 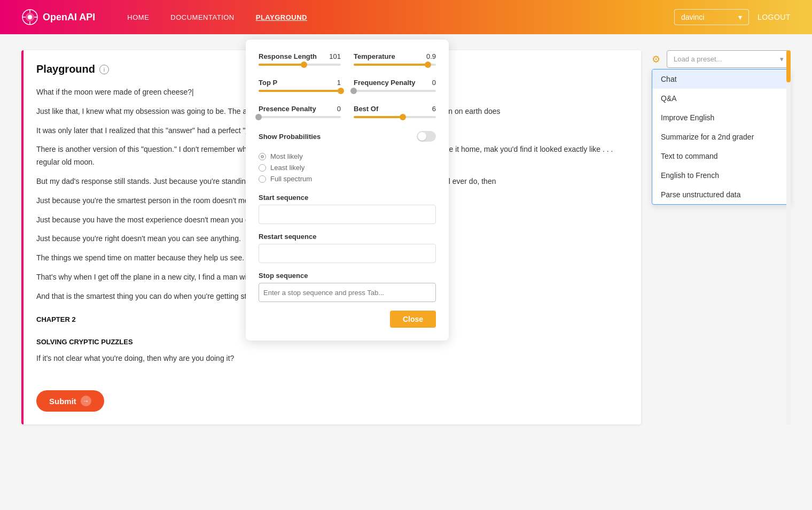 I want to click on submit-label: Submit, so click(x=63, y=401).